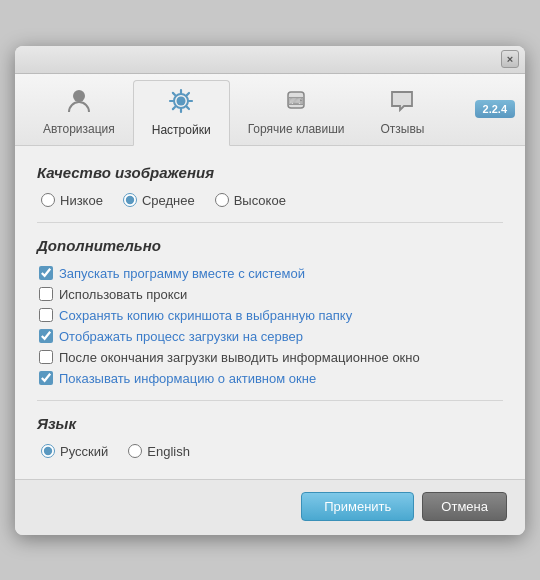  What do you see at coordinates (495, 109) in the screenshot?
I see `version-badge: 2.2.4` at bounding box center [495, 109].